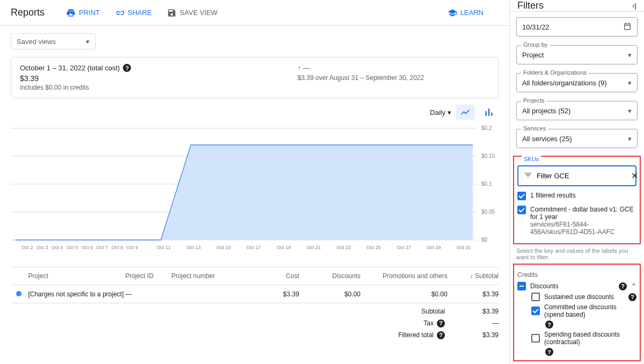 This screenshot has height=364, width=644. I want to click on summary-amount: $3.39, so click(75, 78).